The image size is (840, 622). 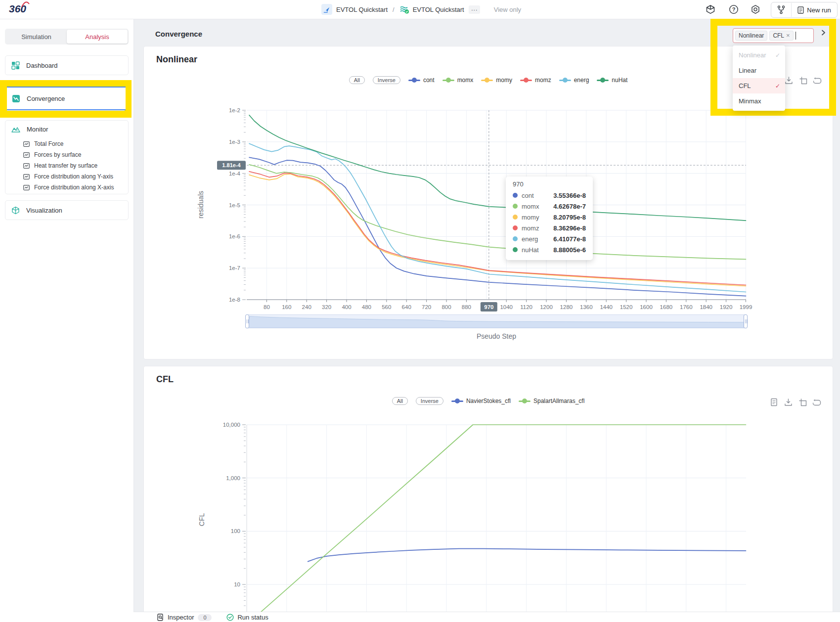 I want to click on tooltip-step: 970, so click(x=549, y=184).